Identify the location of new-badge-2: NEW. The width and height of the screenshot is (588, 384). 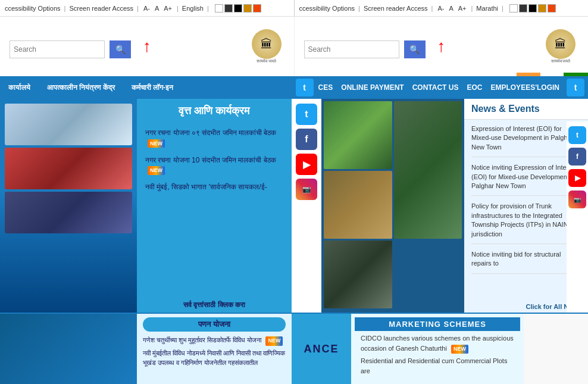
(156, 170).